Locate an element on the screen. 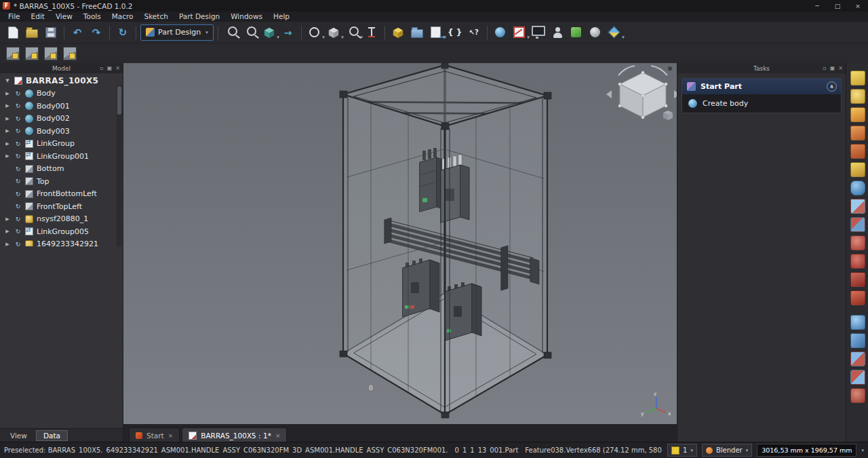 The width and height of the screenshot is (868, 458). menu-help: Help is located at coordinates (281, 16).